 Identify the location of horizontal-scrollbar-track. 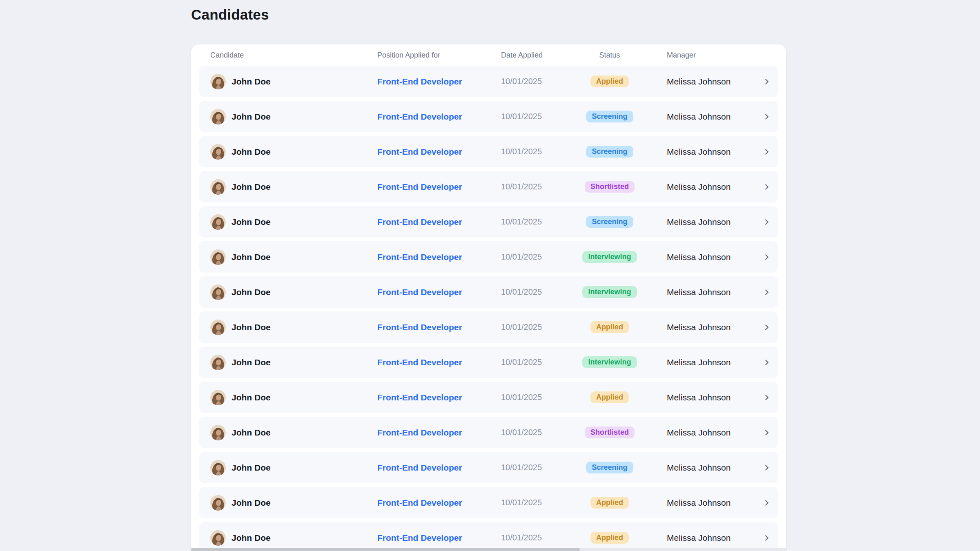
(488, 549).